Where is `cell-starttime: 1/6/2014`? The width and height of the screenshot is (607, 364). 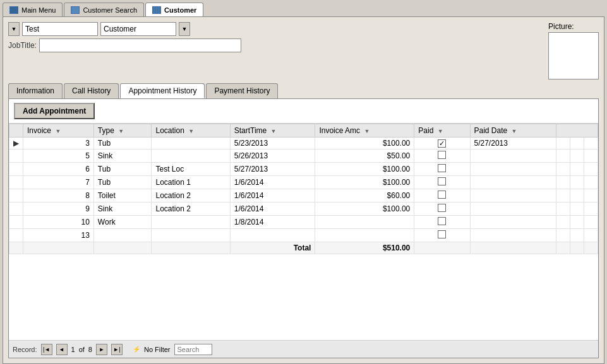
cell-starttime: 1/6/2014 is located at coordinates (273, 183).